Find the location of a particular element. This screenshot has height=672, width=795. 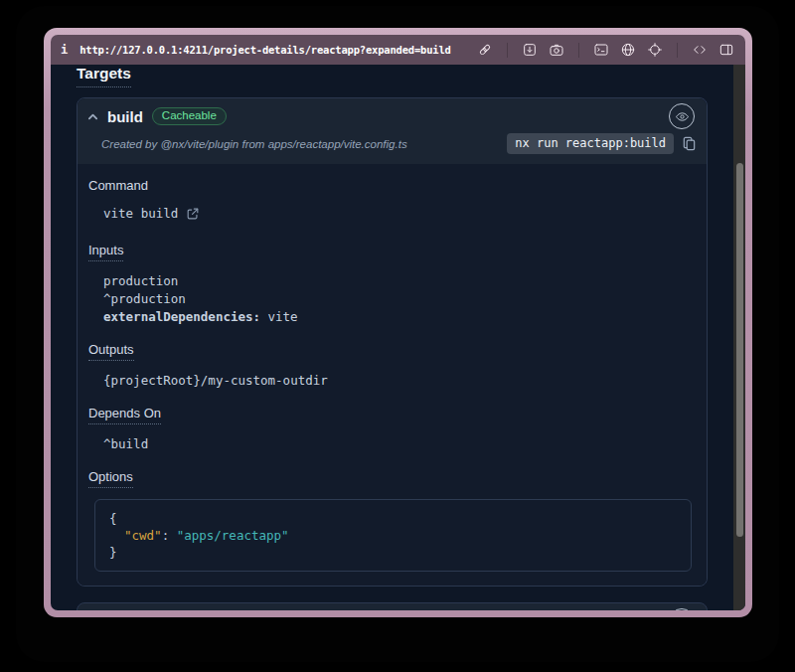

locate-icon is located at coordinates (655, 50).